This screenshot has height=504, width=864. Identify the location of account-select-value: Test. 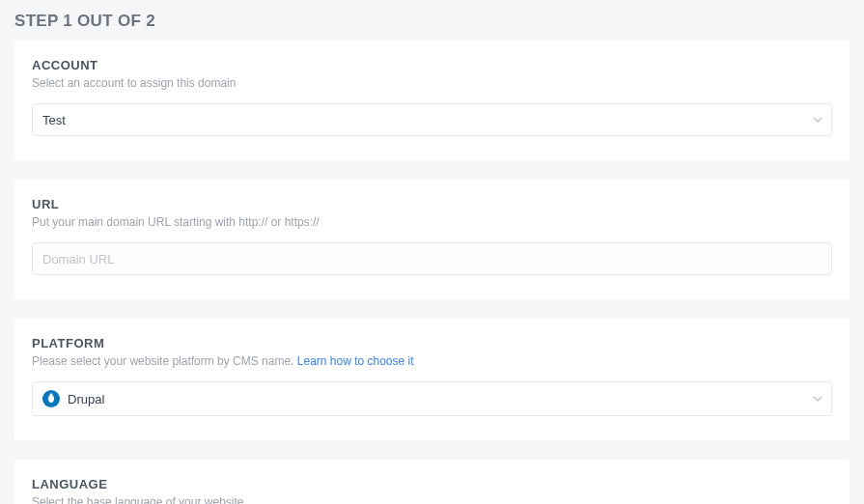
(421, 120).